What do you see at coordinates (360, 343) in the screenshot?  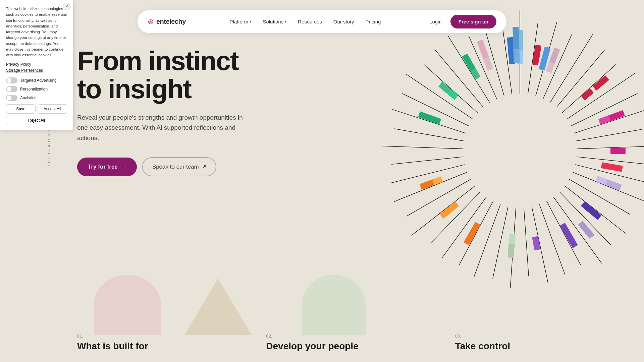 I see `bottom-item-2: 02. Develop your people` at bounding box center [360, 343].